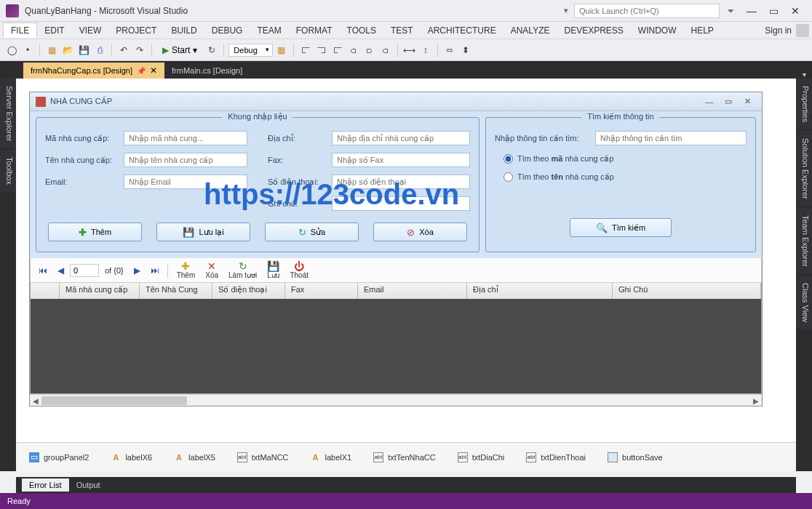  I want to click on component-tray: ▭groupPanel2 AlabelX6 AlabelX5 abItxtMaN…, so click(406, 457).